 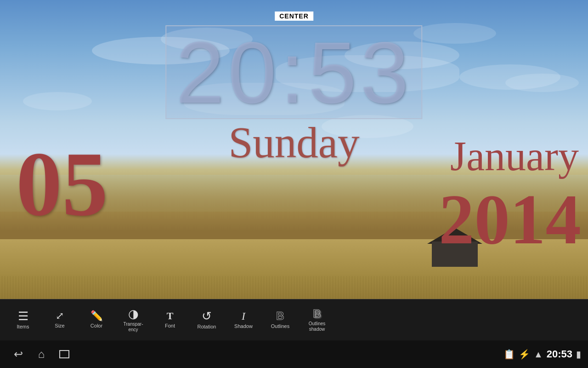 What do you see at coordinates (510, 220) in the screenshot?
I see `year-display: 2014` at bounding box center [510, 220].